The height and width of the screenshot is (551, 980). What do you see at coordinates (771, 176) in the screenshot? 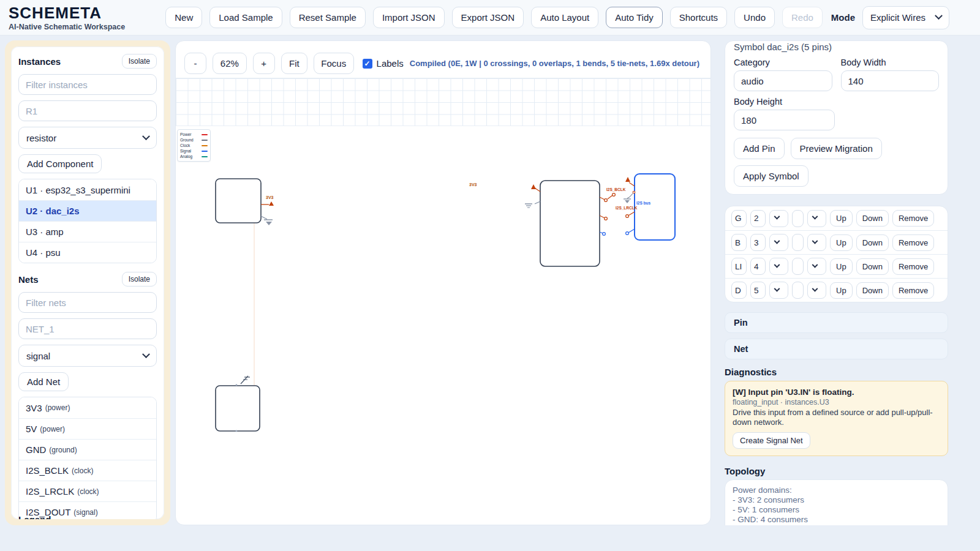
I see `apply-symbol-button: Apply Symbol` at bounding box center [771, 176].